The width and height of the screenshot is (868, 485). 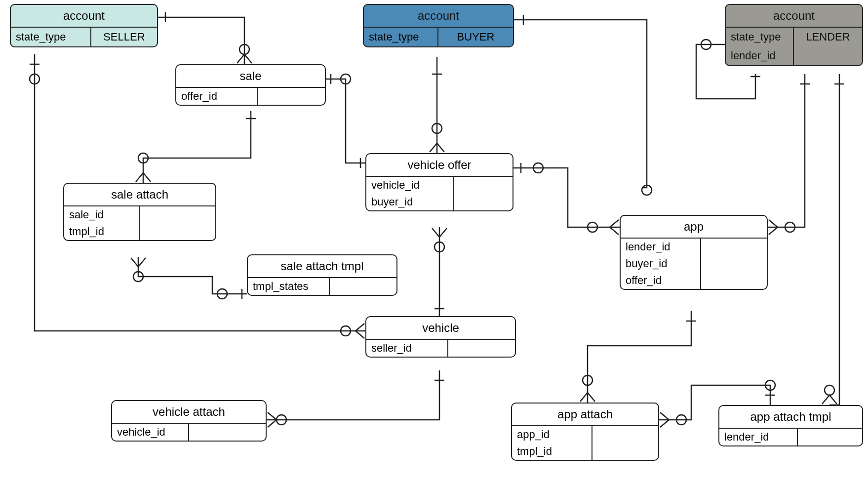 What do you see at coordinates (694, 252) in the screenshot?
I see `entity-app: app lender_id buyer_id offer_id` at bounding box center [694, 252].